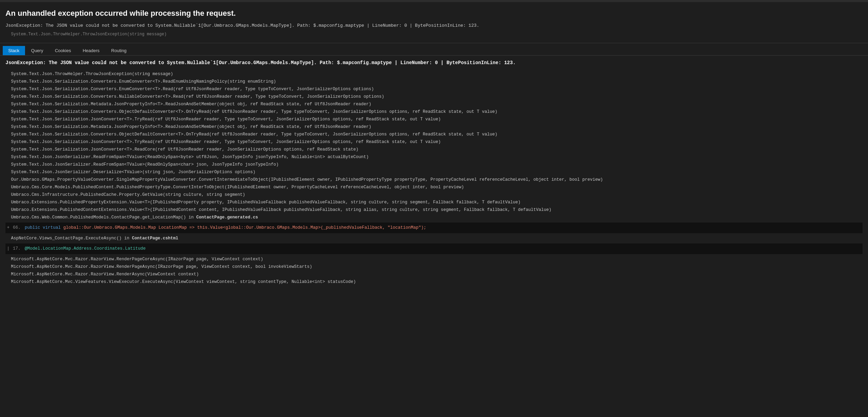 The width and height of the screenshot is (868, 417). I want to click on code-block-2: | 17. @Model.LocationMap.Address.Coordin…, so click(434, 249).